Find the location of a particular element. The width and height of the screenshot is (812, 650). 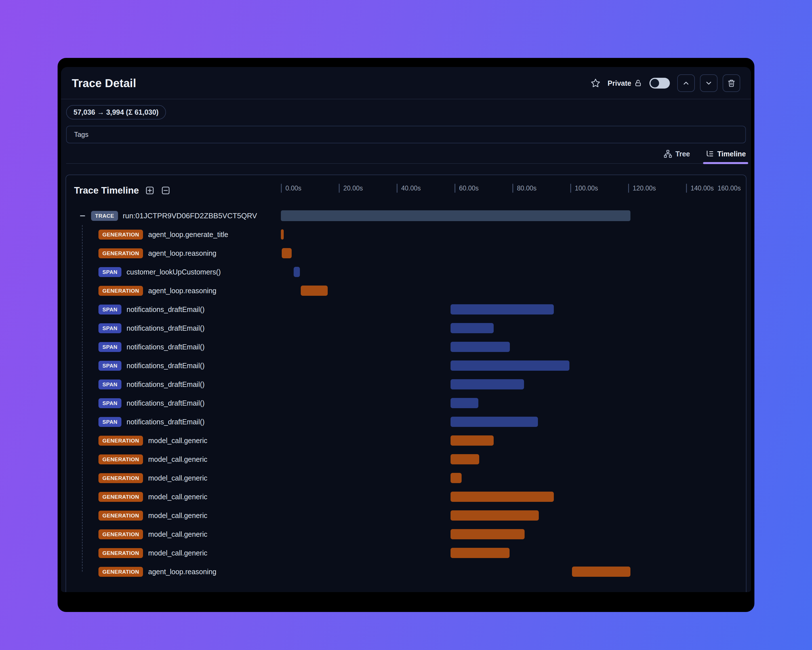

axis-tick: 100.00s is located at coordinates (584, 188).